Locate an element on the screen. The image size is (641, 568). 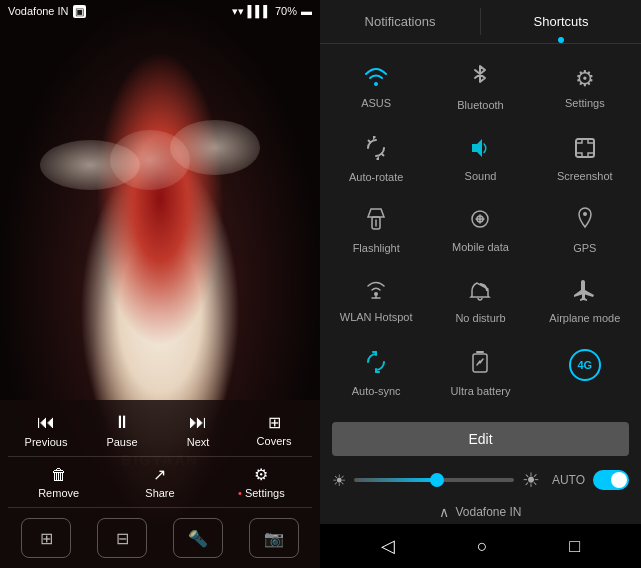
tab-shortcuts-label: Shortcuts is located at coordinates (562, 22).